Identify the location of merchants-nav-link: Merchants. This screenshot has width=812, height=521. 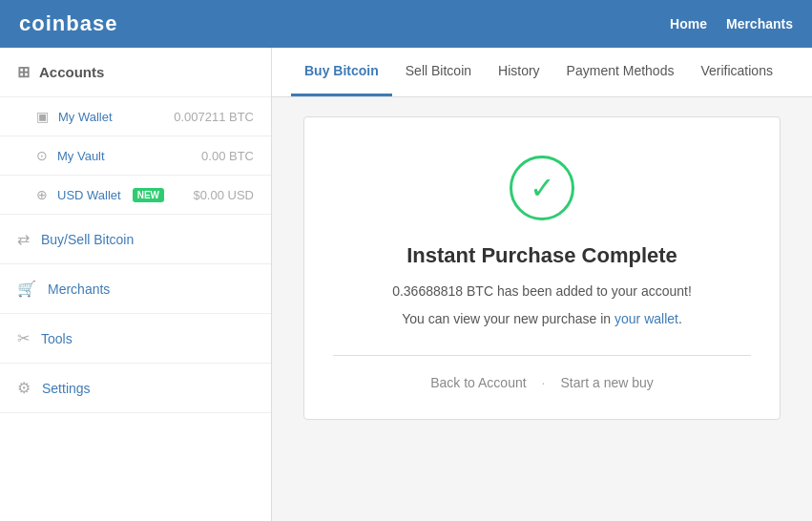
(760, 24).